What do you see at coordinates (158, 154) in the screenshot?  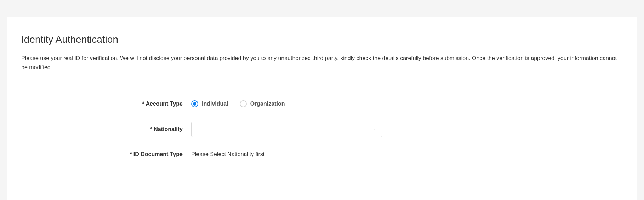 I see `id-document-type-label-text: ID Document Type` at bounding box center [158, 154].